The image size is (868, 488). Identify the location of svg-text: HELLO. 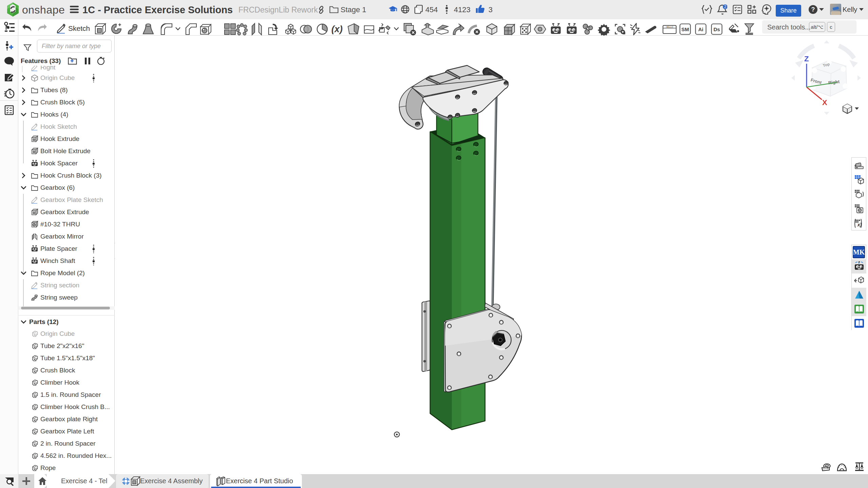
(670, 27).